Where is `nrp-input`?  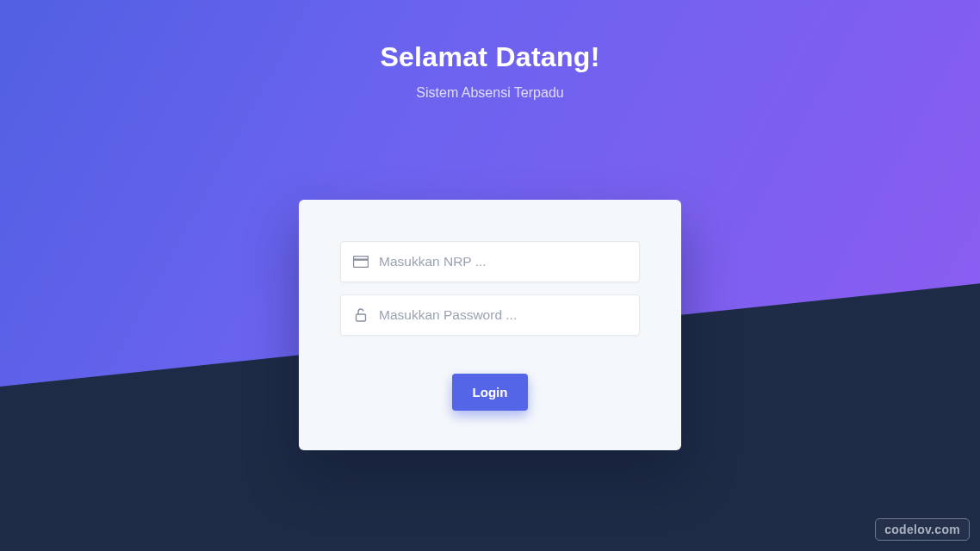
nrp-input is located at coordinates (504, 262).